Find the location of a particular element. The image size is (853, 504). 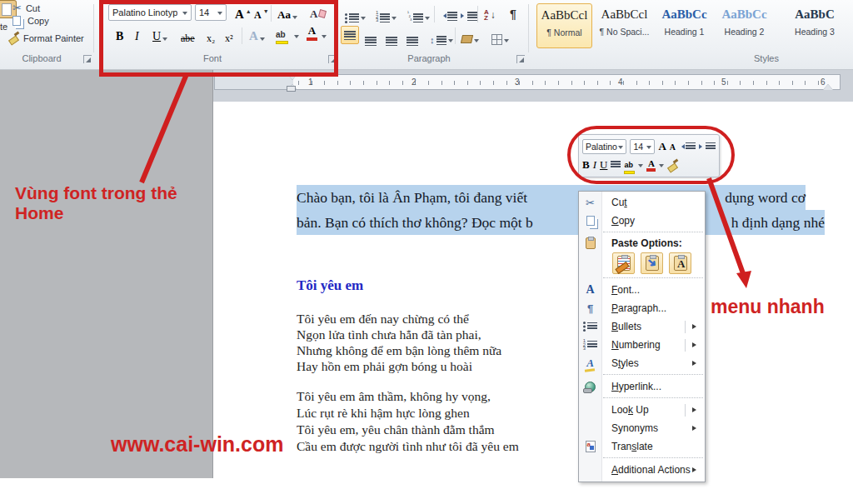

styles-icon: A is located at coordinates (590, 363).